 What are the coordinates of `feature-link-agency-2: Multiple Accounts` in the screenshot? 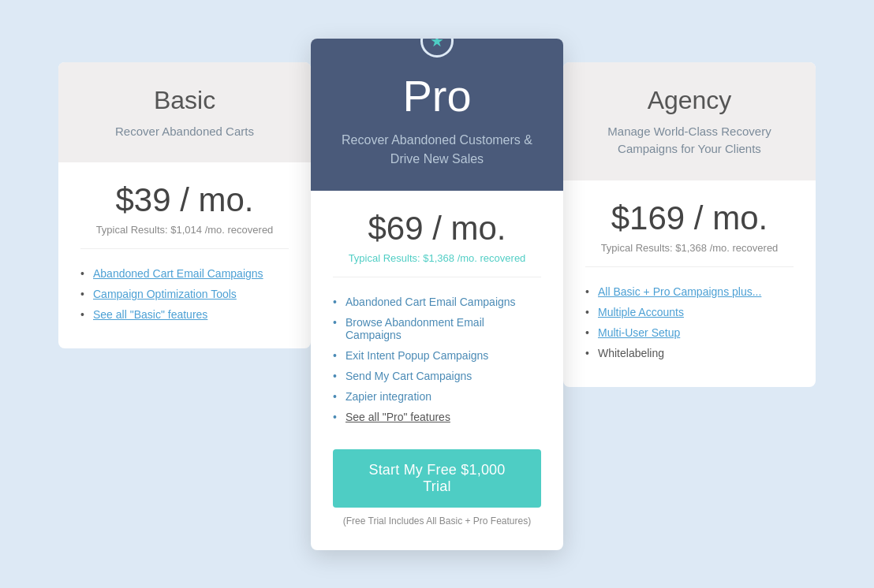 It's located at (641, 312).